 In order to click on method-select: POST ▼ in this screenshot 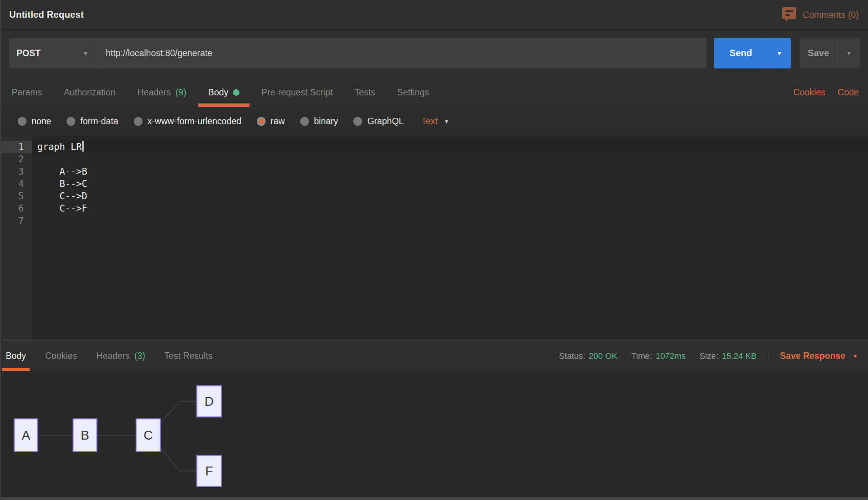, I will do `click(53, 53)`.